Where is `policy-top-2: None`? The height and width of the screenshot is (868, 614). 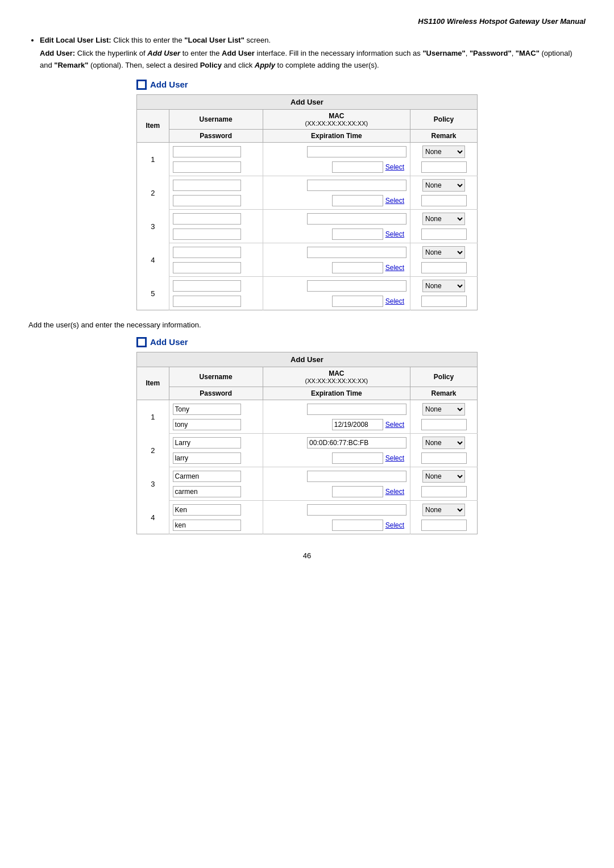 policy-top-2: None is located at coordinates (444, 184).